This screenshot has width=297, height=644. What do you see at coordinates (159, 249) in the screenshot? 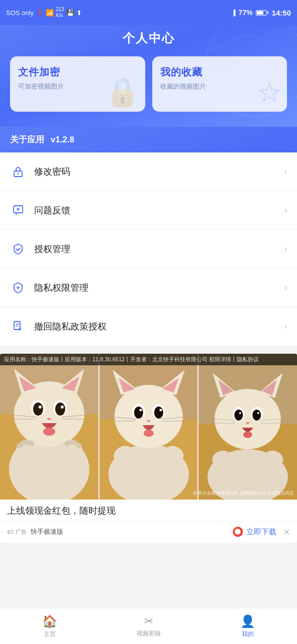
I see `auth-label: 授权管理` at bounding box center [159, 249].